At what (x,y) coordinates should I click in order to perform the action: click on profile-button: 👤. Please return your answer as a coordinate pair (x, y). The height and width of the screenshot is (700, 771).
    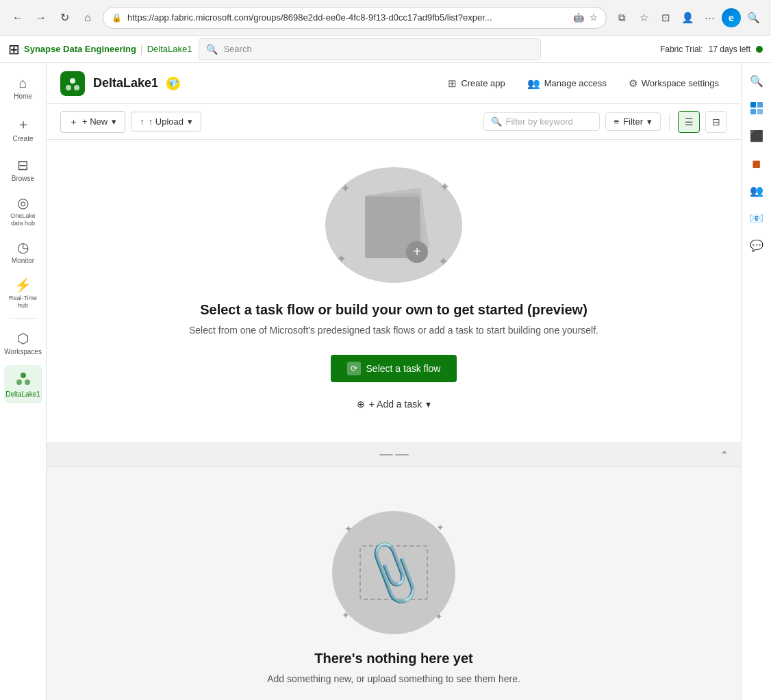
    Looking at the image, I should click on (687, 18).